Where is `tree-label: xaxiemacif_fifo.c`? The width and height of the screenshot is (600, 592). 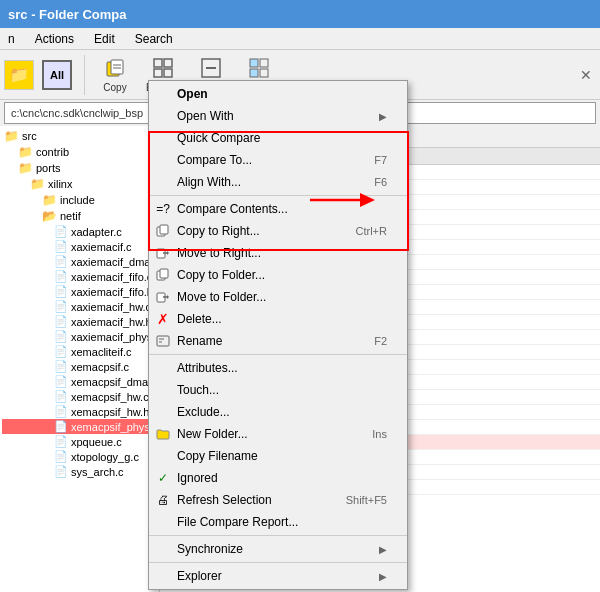 tree-label: xaxiemacif_fifo.c is located at coordinates (112, 277).